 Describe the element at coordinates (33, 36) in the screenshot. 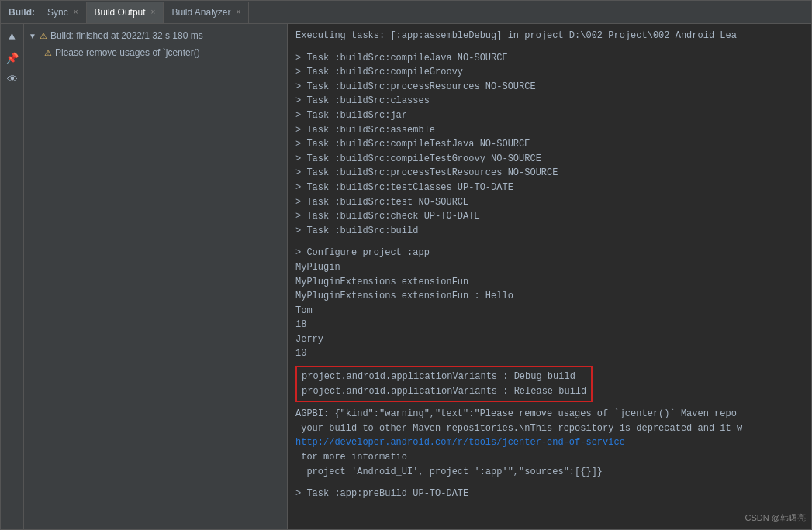

I see `tree-arrow-icon: ▼` at that location.